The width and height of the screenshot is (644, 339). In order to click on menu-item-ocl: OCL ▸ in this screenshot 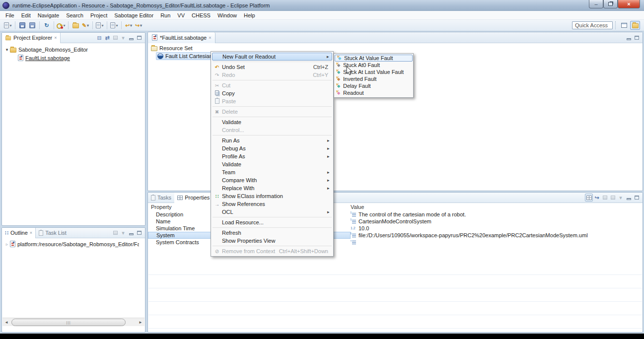, I will do `click(272, 212)`.